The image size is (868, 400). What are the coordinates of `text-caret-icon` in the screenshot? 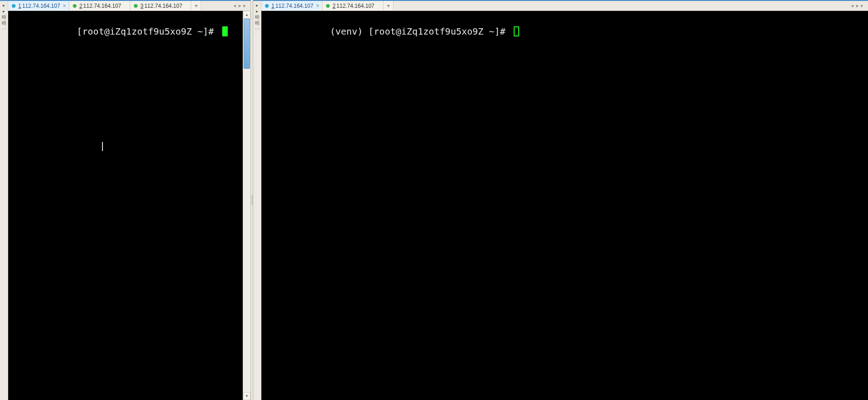 It's located at (102, 147).